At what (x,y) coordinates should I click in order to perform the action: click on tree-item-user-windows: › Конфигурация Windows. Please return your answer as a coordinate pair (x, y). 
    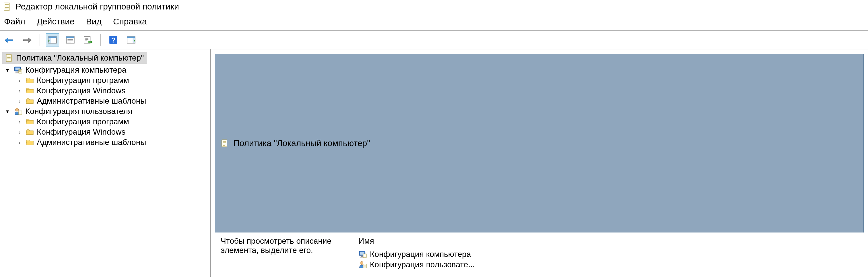
    Looking at the image, I should click on (112, 132).